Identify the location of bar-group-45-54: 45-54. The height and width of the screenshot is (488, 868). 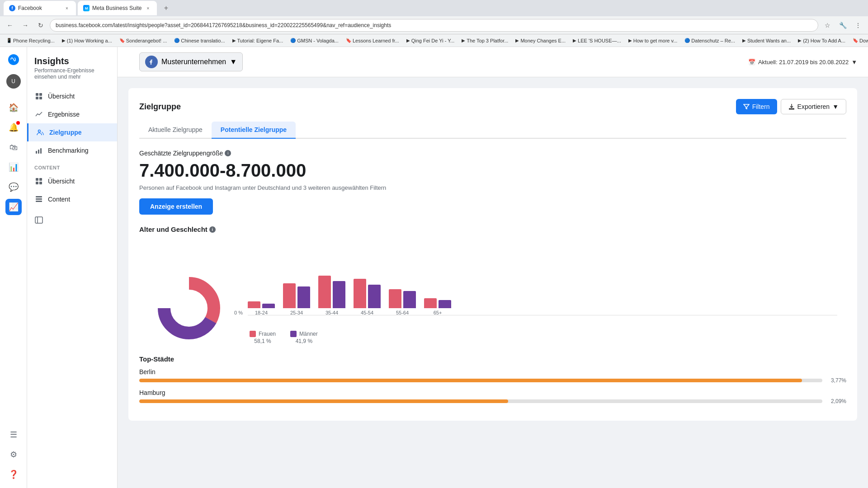
(367, 297).